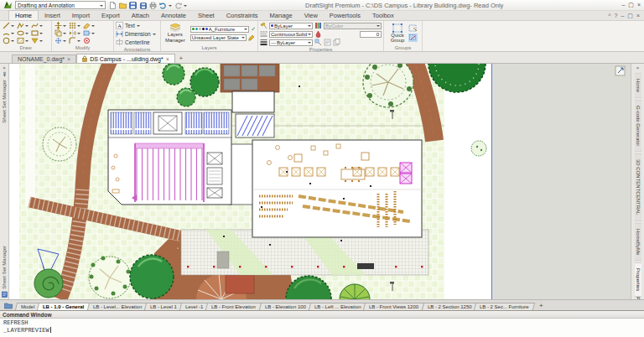 This screenshot has width=644, height=337. Describe the element at coordinates (322, 324) in the screenshot. I see `command-window: Command Window REFRESH _LAYERPREVIEW` at that location.